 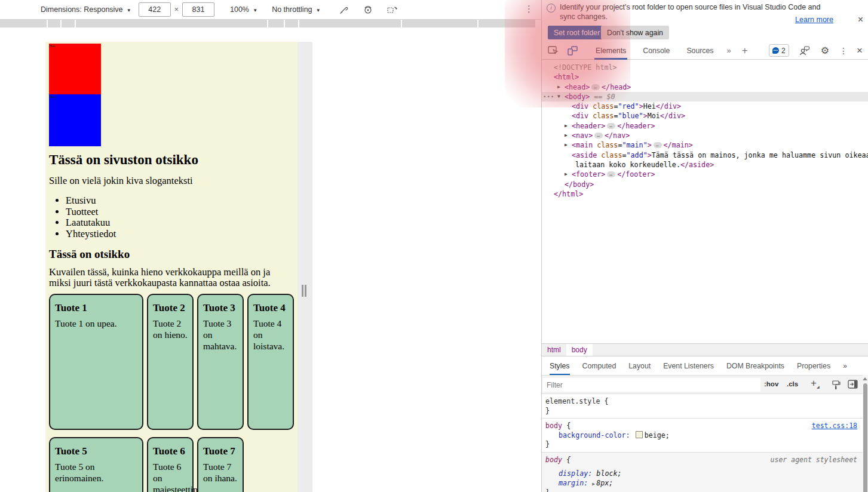 I want to click on chevron-down-icon: ◢, so click(x=818, y=387).